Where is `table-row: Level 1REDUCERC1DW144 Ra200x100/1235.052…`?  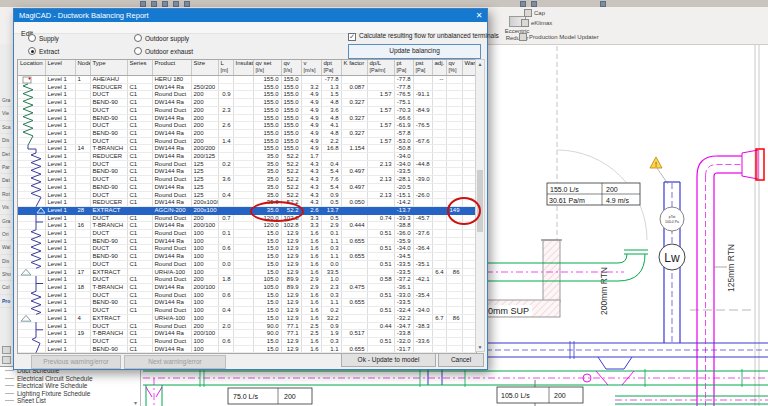 table-row: Level 1REDUCERC1DW144 Ra200x100/1235.052… is located at coordinates (247, 203).